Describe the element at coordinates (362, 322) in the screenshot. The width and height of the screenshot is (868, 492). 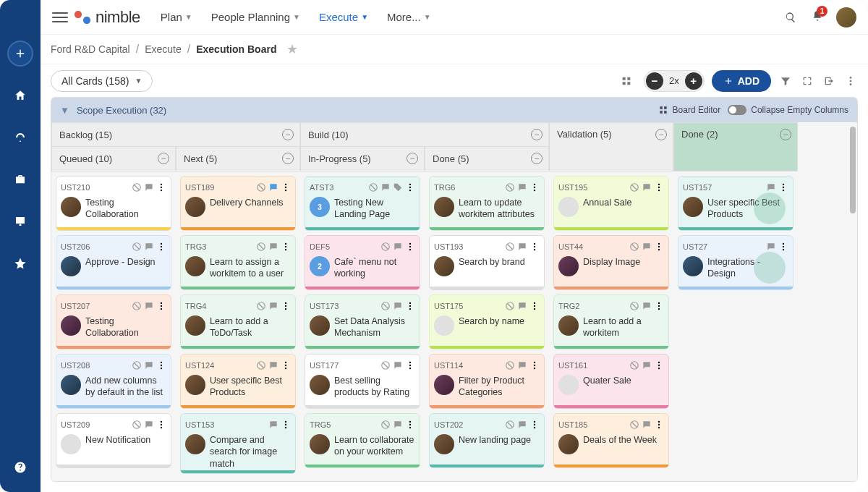
I see `board-card: UST173Set Data Analysis Mechanism` at that location.